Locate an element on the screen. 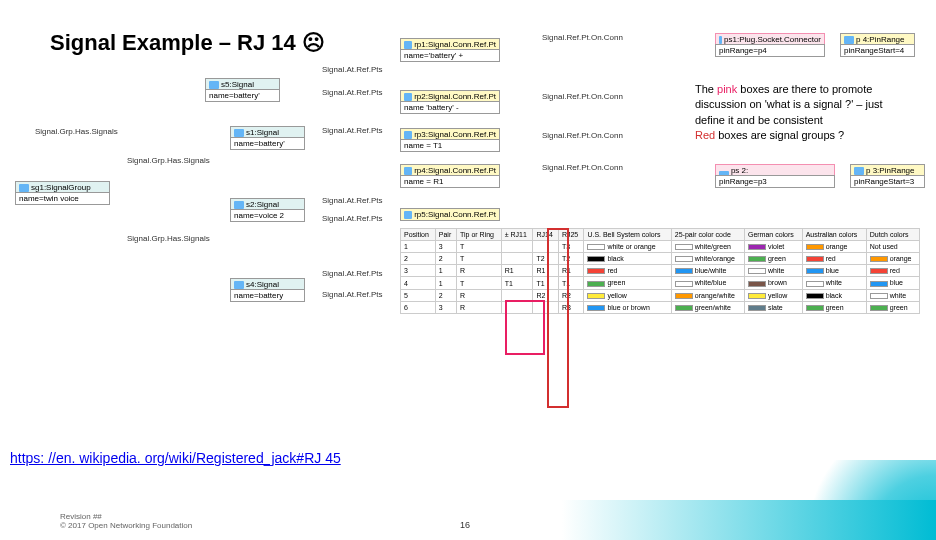 The width and height of the screenshot is (936, 540). box-s4n: name=battery is located at coordinates (268, 296).